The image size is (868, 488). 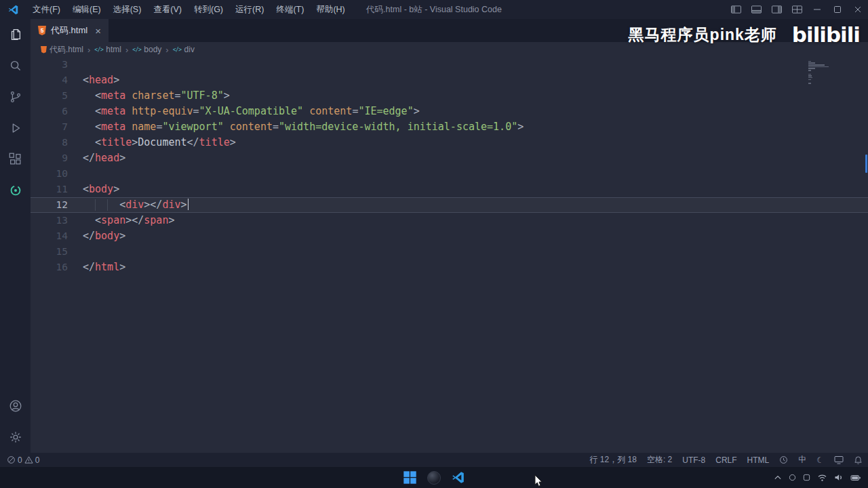 I want to click on breadcrumb-label: div, so click(x=190, y=49).